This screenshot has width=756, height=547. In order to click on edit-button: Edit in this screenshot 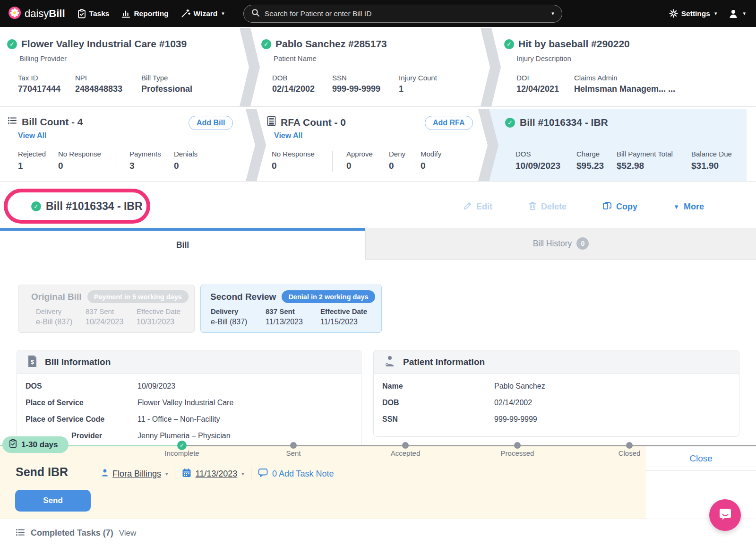, I will do `click(478, 207)`.